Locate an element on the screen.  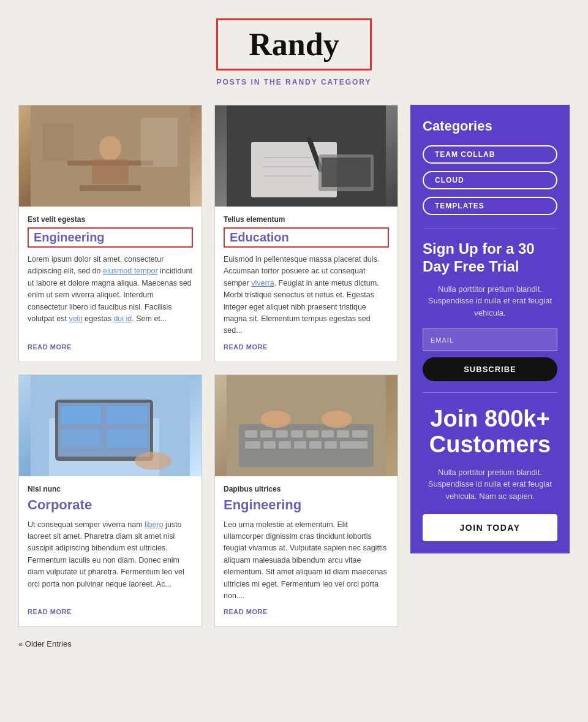
post-body: Dapibus ultrices Engineering Leo urna mo… is located at coordinates (306, 552).